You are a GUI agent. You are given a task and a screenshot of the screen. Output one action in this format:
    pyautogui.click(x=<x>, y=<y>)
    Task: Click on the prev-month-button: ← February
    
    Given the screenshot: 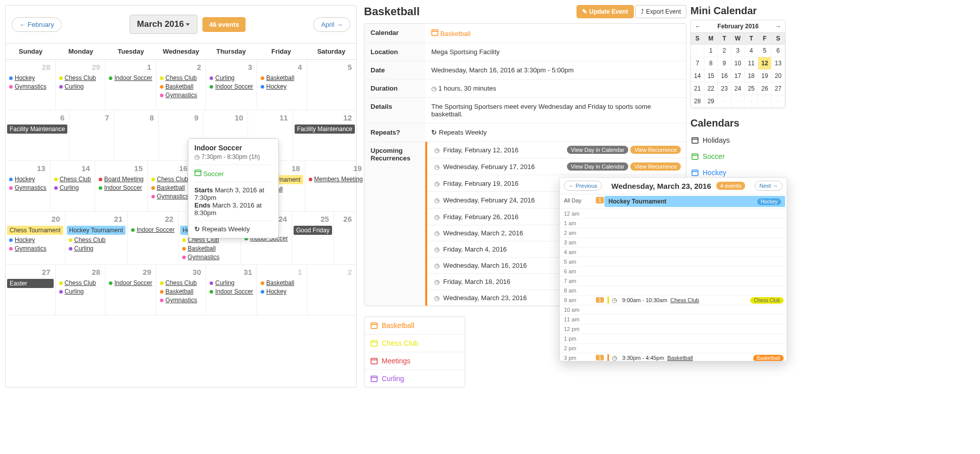 What is the action you would take?
    pyautogui.click(x=36, y=24)
    